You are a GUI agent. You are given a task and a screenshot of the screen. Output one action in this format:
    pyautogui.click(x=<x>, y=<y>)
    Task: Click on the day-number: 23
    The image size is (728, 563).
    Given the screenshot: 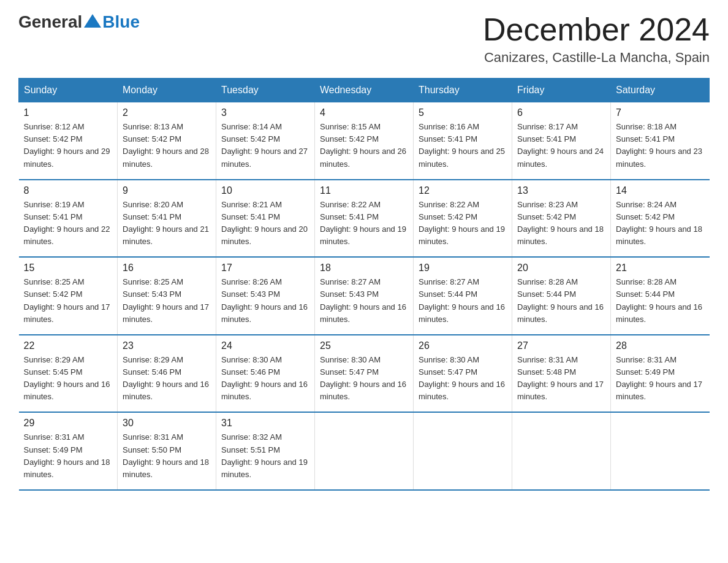 What is the action you would take?
    pyautogui.click(x=167, y=346)
    